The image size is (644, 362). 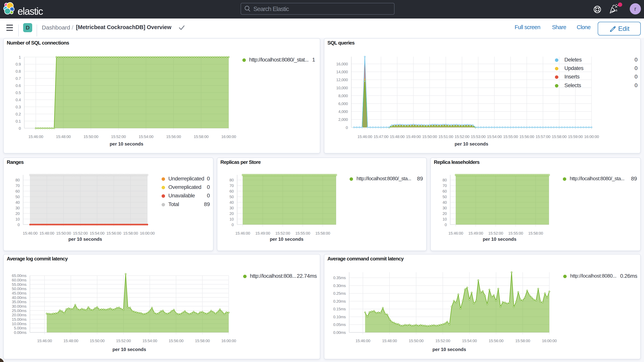 What do you see at coordinates (18, 107) in the screenshot?
I see `svg-text: 0.3` at bounding box center [18, 107].